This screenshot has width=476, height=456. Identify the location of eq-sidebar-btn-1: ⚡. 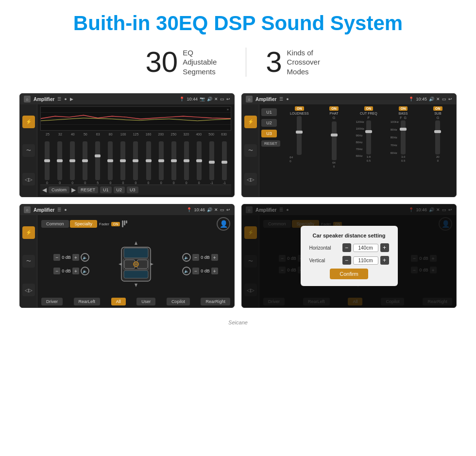
(29, 122).